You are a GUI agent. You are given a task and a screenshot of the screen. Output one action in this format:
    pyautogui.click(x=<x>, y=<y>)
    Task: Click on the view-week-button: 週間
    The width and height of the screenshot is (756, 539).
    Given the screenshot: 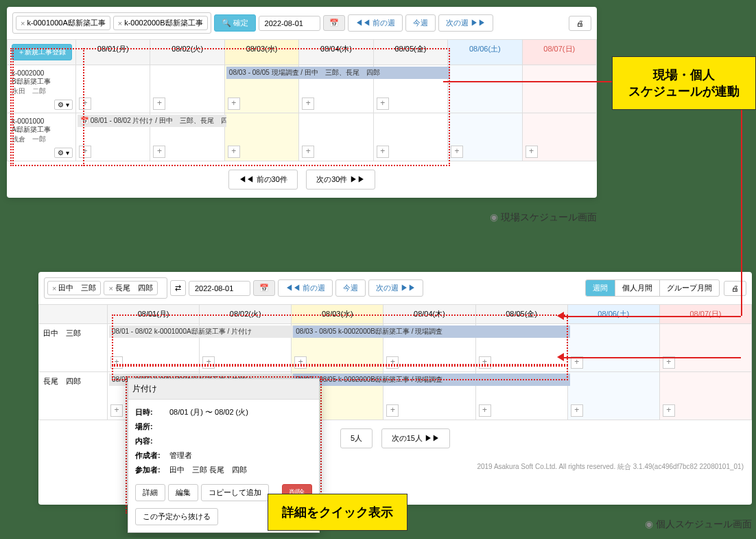 What is the action you would take?
    pyautogui.click(x=601, y=288)
    